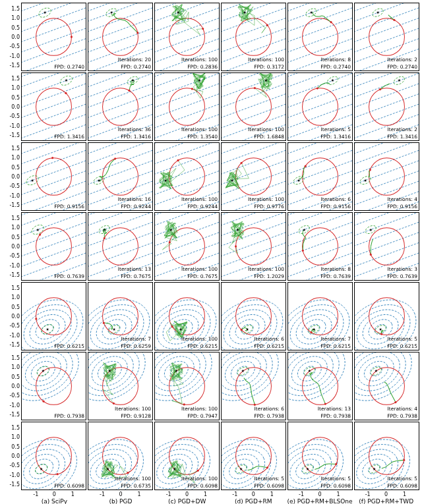 This screenshot has width=422, height=504. What do you see at coordinates (10, 148) in the screenshot?
I see `y-tick: 1.5` at bounding box center [10, 148].